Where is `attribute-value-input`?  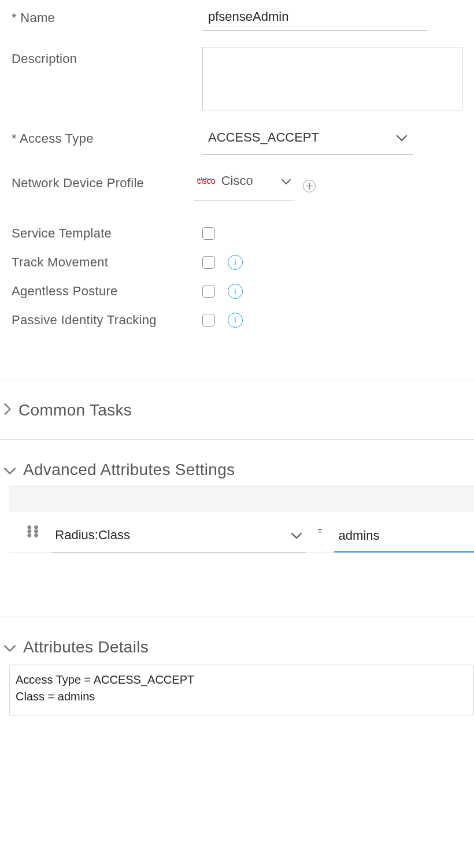
attribute-value-input is located at coordinates (404, 537).